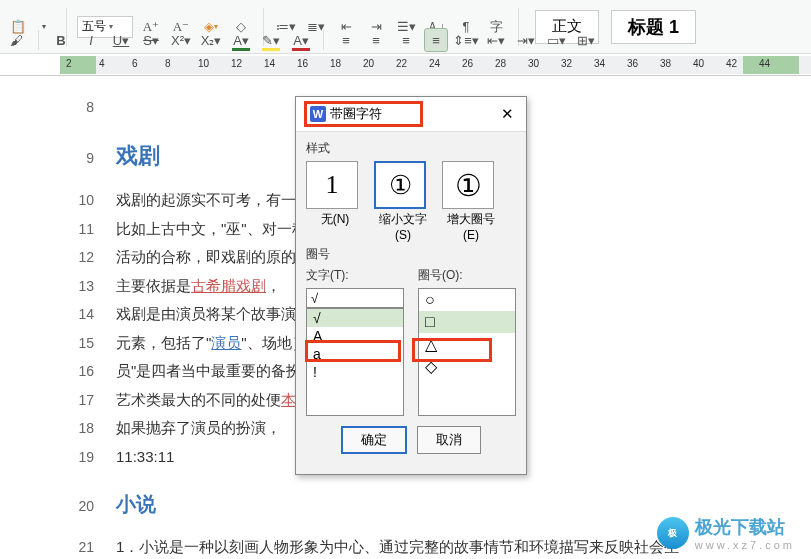  Describe the element at coordinates (436, 40) in the screenshot. I see `align-justify-icon: ≡` at that location.